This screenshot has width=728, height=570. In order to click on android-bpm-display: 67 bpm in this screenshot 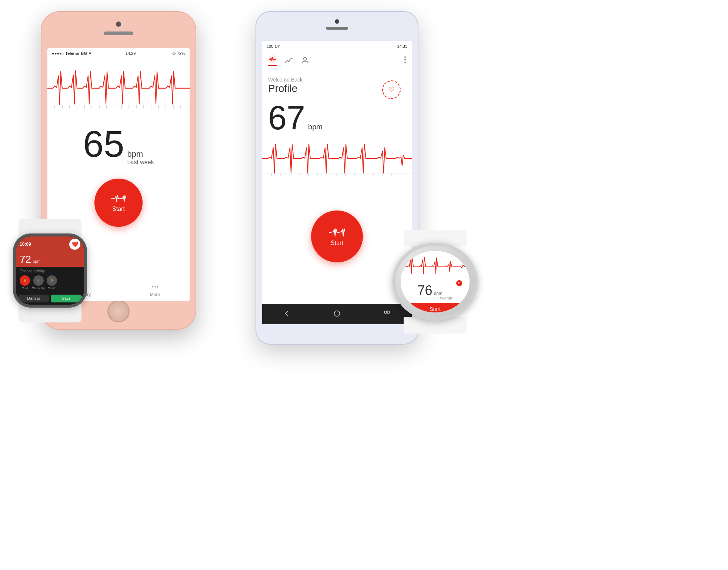, I will do `click(337, 117)`.